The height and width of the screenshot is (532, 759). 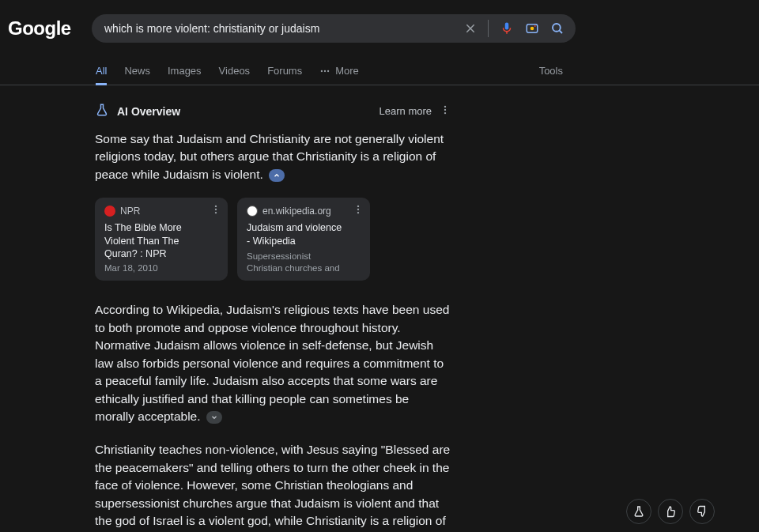 What do you see at coordinates (130, 211) in the screenshot?
I see `card-site: NPR` at bounding box center [130, 211].